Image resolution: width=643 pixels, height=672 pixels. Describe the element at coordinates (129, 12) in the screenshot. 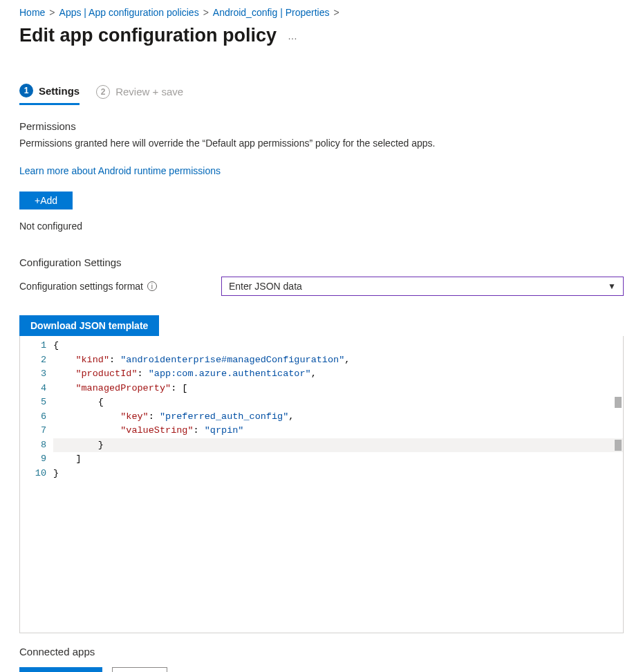

I see `breadcrumb-apps: Apps | App configuration policies` at that location.